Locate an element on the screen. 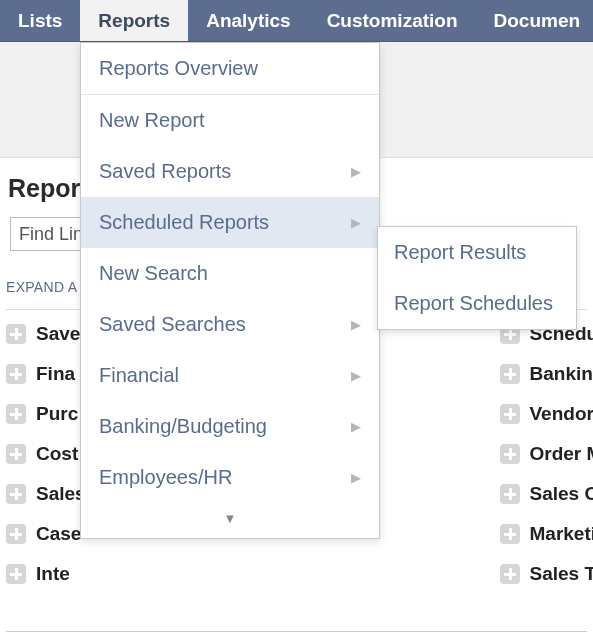  report-group-label: Sales Tax US is located at coordinates (562, 574).